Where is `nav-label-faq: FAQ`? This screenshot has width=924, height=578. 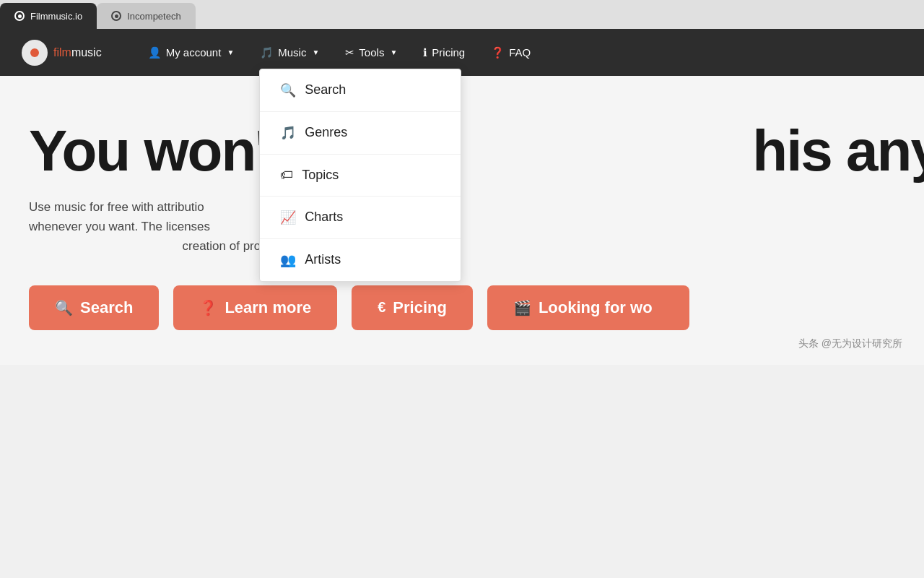 nav-label-faq: FAQ is located at coordinates (520, 52).